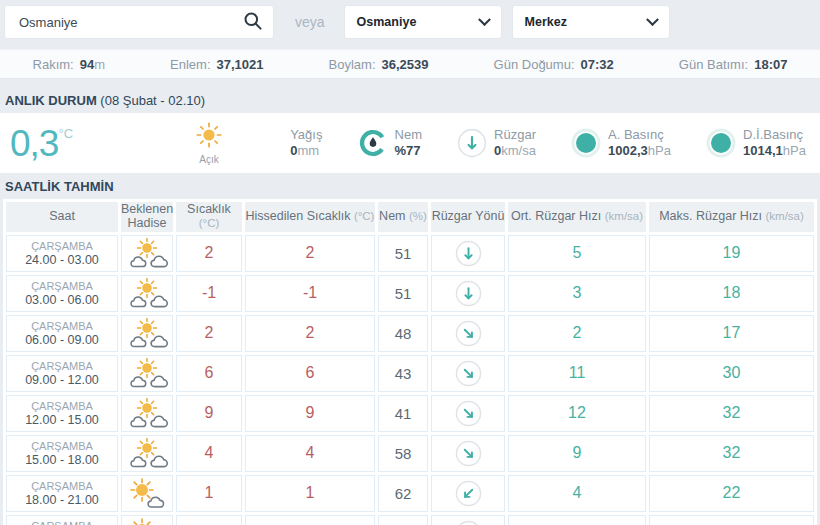  I want to click on cell-humidity: 48, so click(403, 334).